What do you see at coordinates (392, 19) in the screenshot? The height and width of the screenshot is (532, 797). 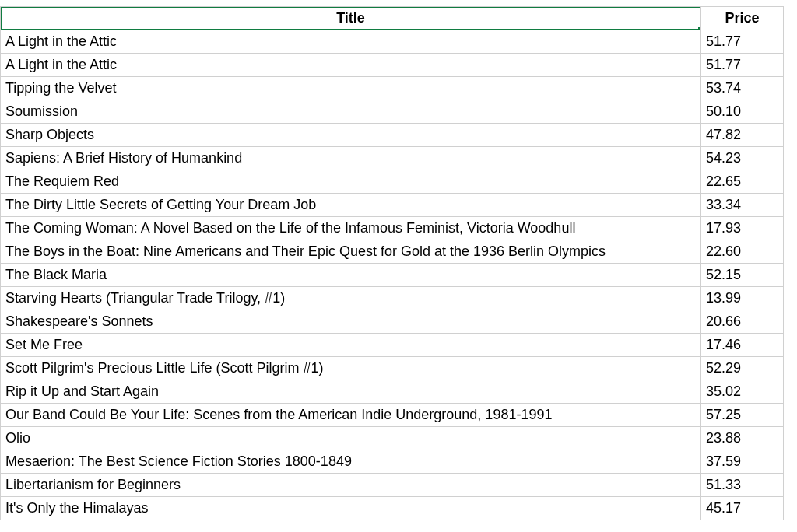 I see `header-row: Title Price` at bounding box center [392, 19].